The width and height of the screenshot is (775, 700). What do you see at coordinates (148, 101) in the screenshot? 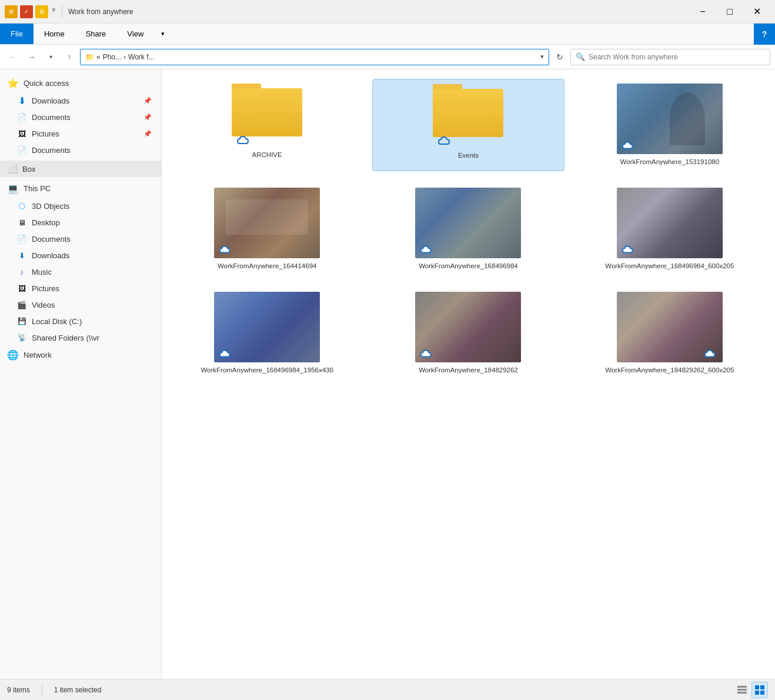
I see `pin-icon-1: 📌` at bounding box center [148, 101].